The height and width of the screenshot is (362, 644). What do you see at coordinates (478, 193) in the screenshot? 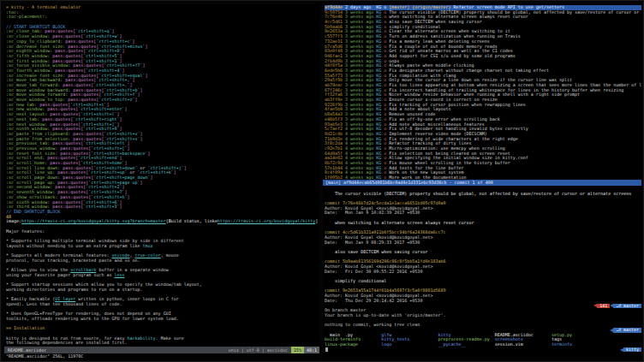
I see `text-segment: The cursor visible (DECTCEM) property sh…` at bounding box center [478, 193].